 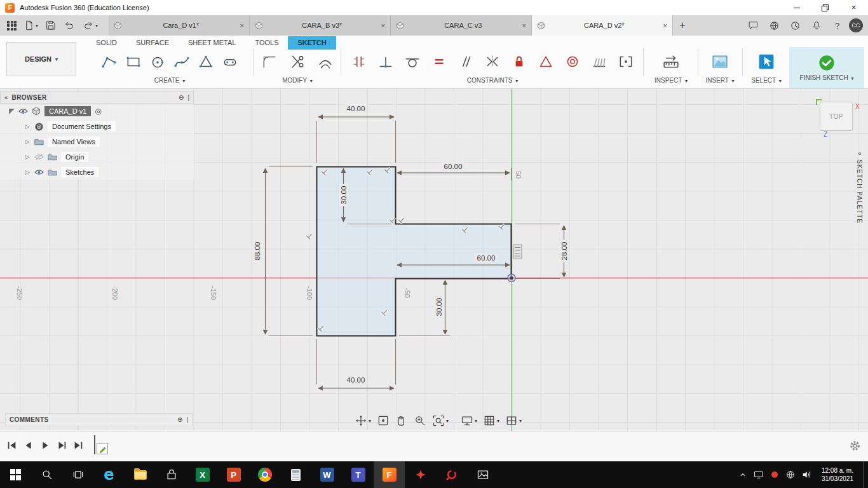 What do you see at coordinates (766, 62) in the screenshot?
I see `select-tool-button` at bounding box center [766, 62].